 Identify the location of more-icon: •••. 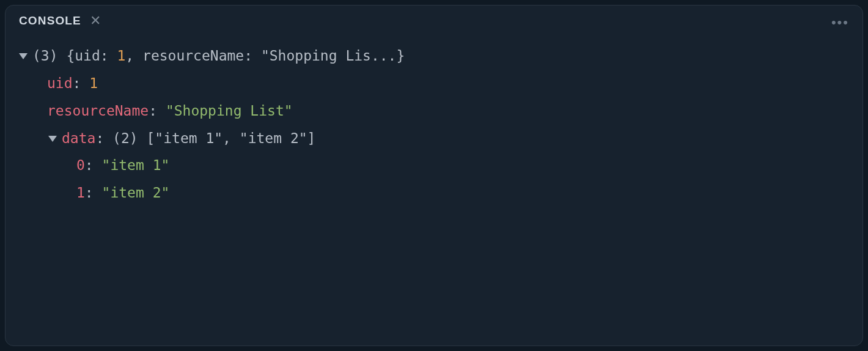
(840, 22).